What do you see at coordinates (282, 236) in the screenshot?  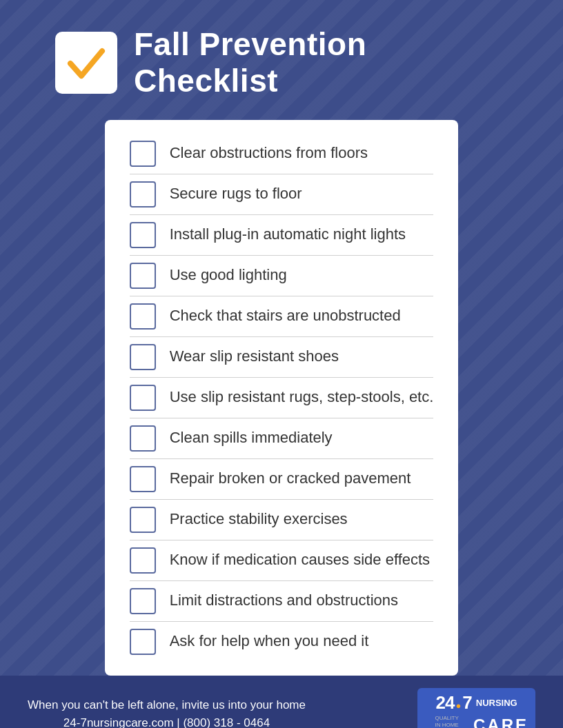 I see `checklist-item-3: Install plug-in automatic night lights` at bounding box center [282, 236].